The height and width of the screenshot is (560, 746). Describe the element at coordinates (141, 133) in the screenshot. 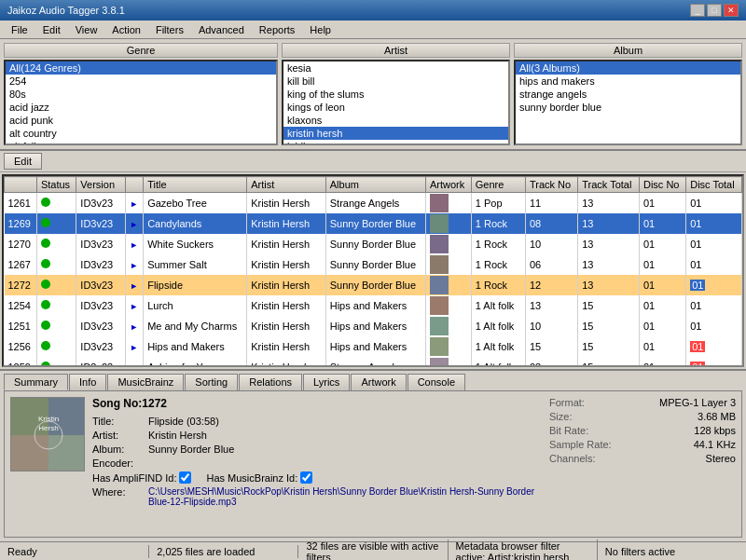

I see `genre-item-alt-country: alt country` at that location.